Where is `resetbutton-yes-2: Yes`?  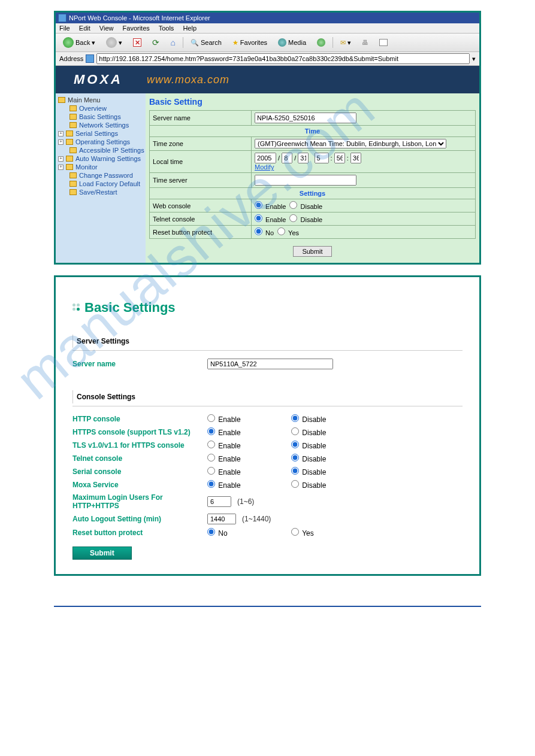 resetbutton-yes-2: Yes is located at coordinates (303, 533).